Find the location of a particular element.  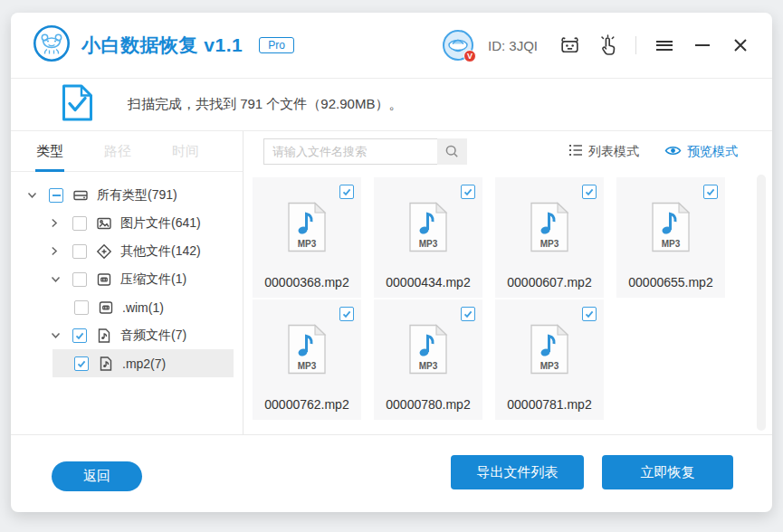

file-tile: MP300000607.mp2 is located at coordinates (549, 237).